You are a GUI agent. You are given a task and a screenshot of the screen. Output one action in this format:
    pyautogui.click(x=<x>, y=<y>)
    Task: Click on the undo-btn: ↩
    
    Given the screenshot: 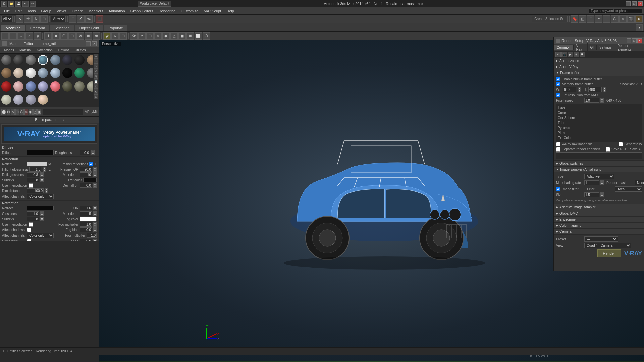 What is the action you would take?
    pyautogui.click(x=25, y=4)
    